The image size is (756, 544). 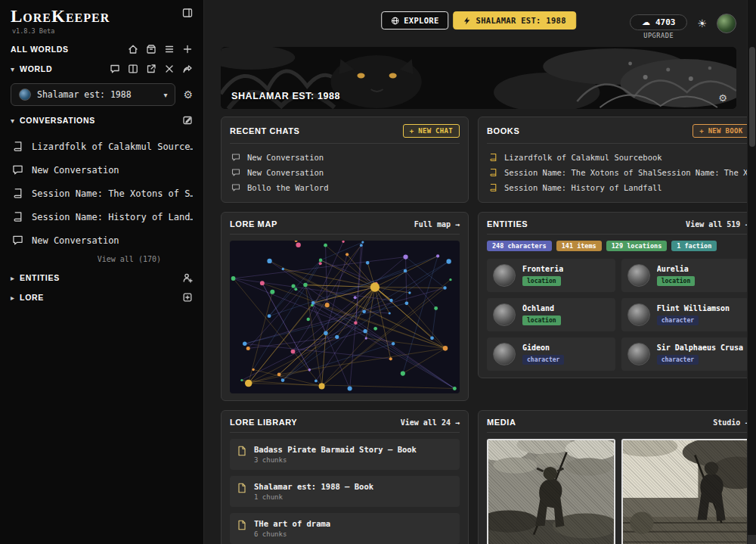 I want to click on book-item: Session Name: History of Landfall, so click(x=618, y=188).